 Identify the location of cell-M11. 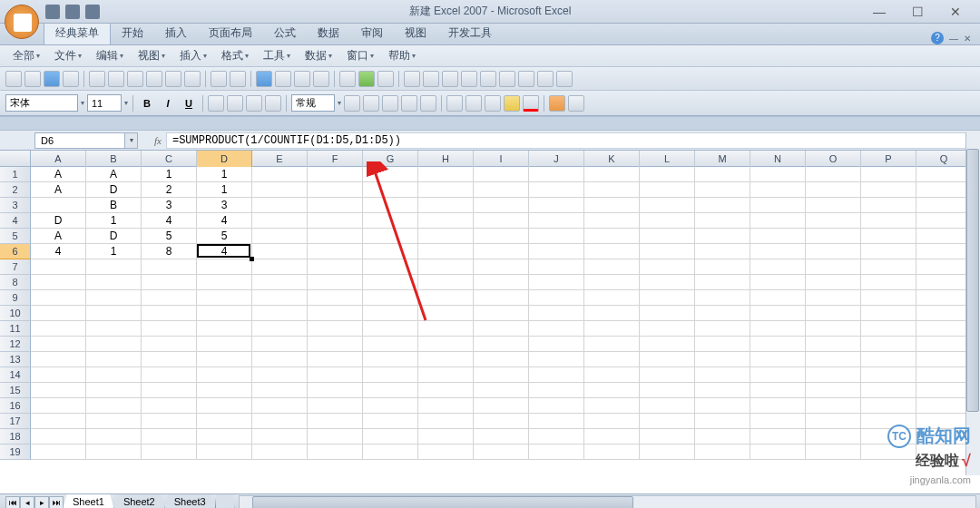
(722, 328).